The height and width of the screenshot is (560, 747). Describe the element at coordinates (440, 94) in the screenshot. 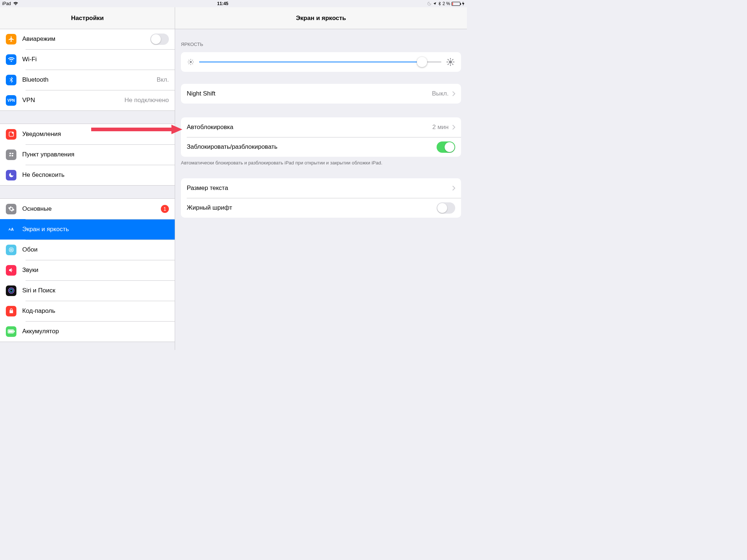

I see `nightshift-value: Выкл.` at that location.